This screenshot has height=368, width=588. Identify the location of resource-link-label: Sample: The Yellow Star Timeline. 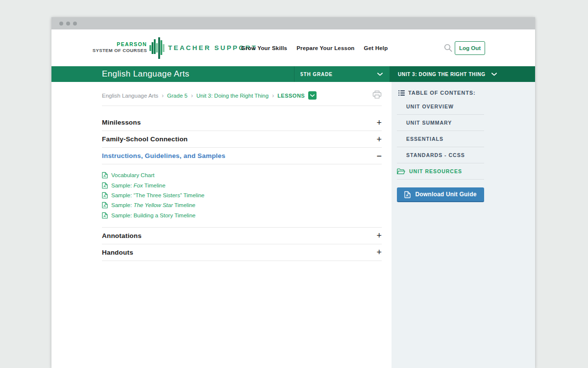
(153, 205).